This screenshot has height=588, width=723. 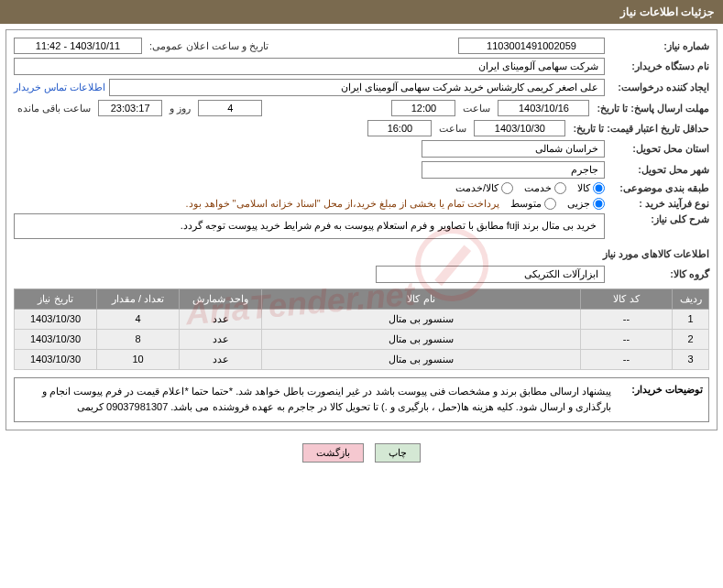 What do you see at coordinates (138, 359) in the screenshot?
I see `cell-qty: 10` at bounding box center [138, 359].